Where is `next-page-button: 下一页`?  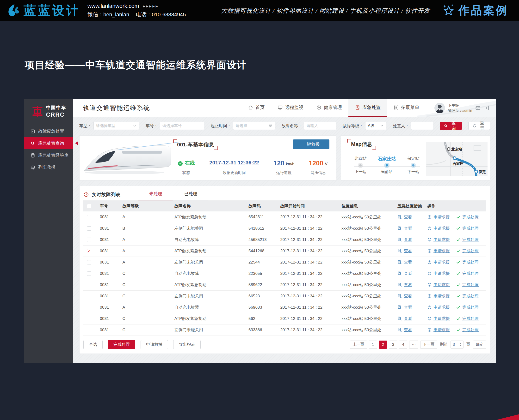
next-page-button: 下一页 is located at coordinates (429, 345).